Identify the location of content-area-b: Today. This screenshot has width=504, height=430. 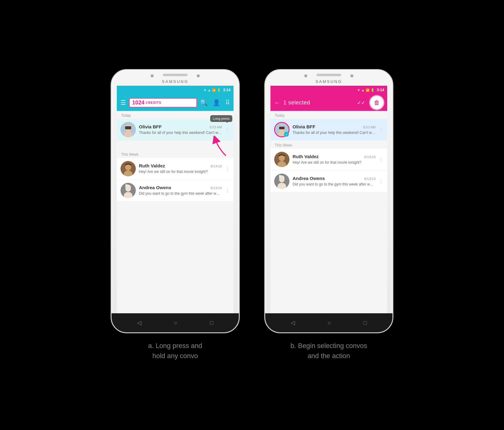
(329, 212).